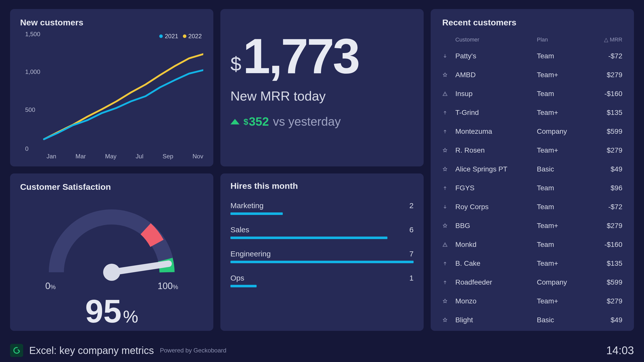 The image size is (644, 362). Describe the element at coordinates (256, 122) in the screenshot. I see `mrr-delta-amount: $352` at that location.